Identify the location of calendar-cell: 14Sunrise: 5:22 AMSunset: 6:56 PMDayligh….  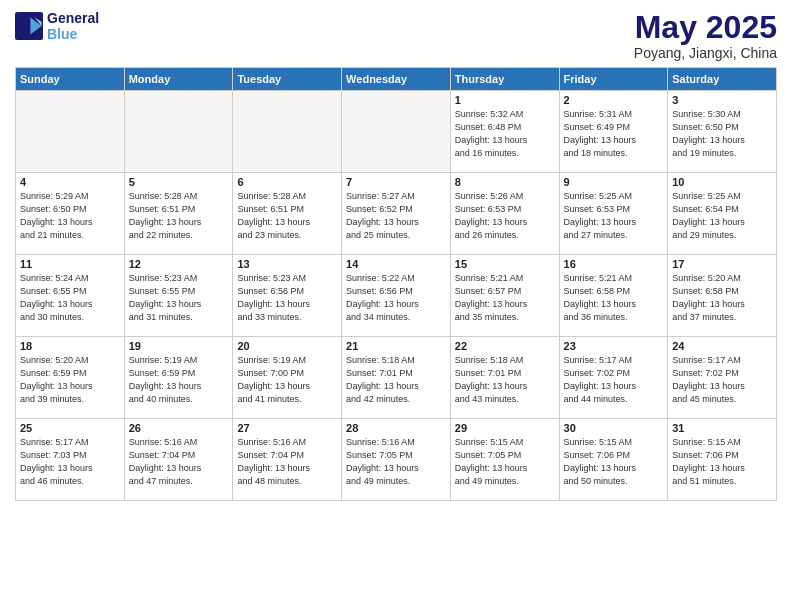
(396, 296).